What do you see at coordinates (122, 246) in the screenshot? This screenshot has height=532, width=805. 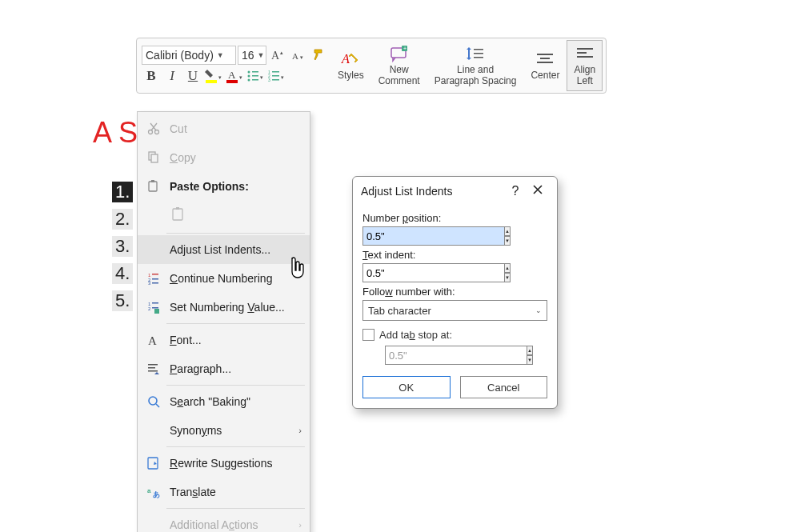 I see `list-number: 3.` at bounding box center [122, 246].